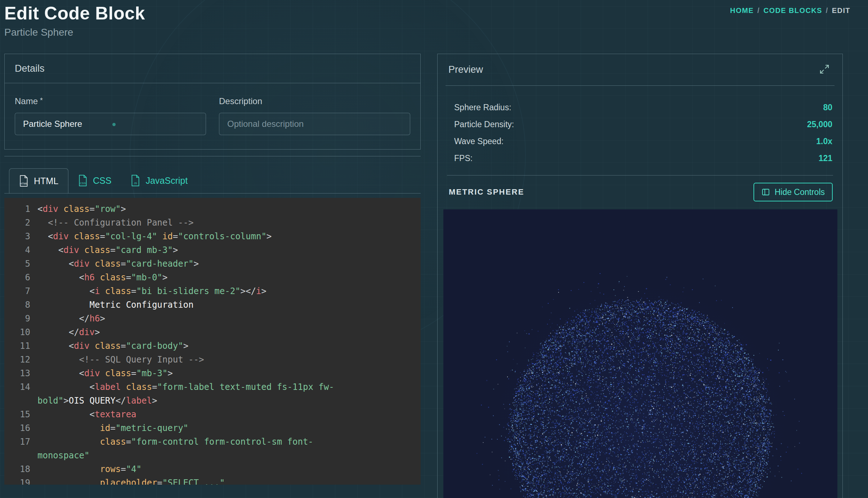 The width and height of the screenshot is (868, 498). Describe the element at coordinates (643, 124) in the screenshot. I see `stat-row: Particle Density:25,000` at that location.